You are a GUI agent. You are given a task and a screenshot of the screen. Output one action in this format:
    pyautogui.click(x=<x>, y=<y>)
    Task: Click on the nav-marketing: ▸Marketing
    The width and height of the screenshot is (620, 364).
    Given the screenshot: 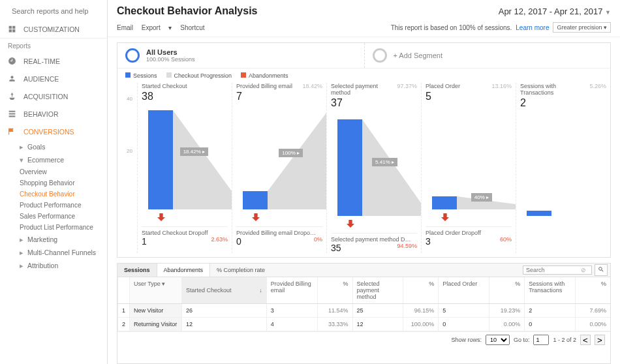 What is the action you would take?
    pyautogui.click(x=54, y=239)
    